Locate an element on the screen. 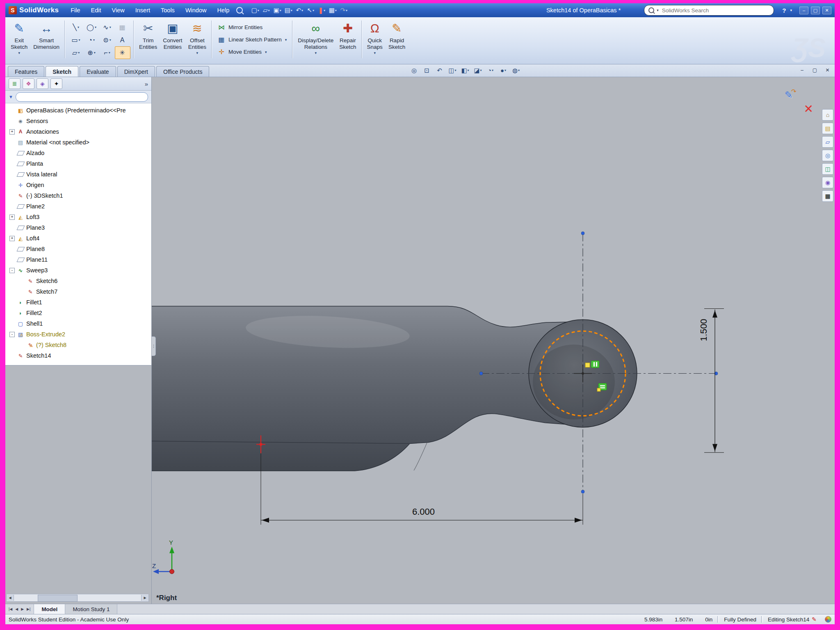  viewport-tool-icon: ⊡ is located at coordinates (427, 71).